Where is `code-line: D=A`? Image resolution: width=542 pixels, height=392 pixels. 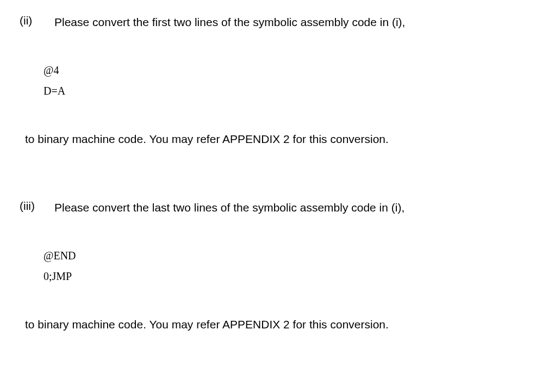
code-line: D=A is located at coordinates (283, 91).